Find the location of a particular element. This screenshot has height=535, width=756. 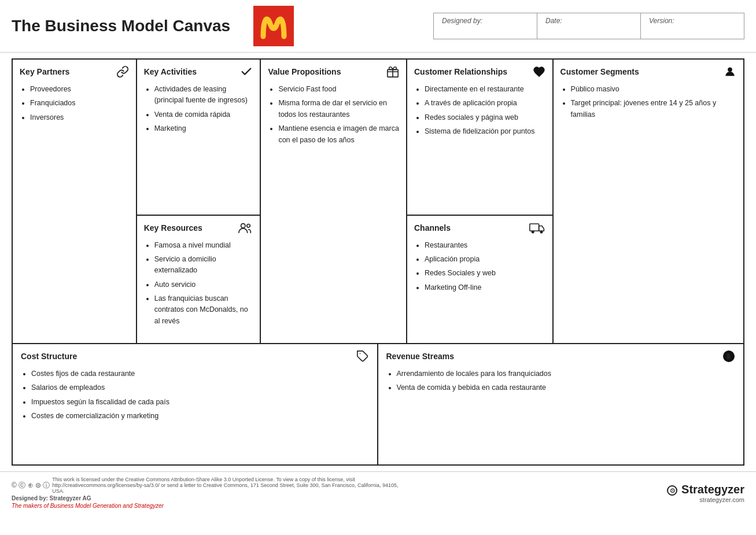

footer-right: ⊙ Strategyzer strategyzer.com is located at coordinates (706, 493).